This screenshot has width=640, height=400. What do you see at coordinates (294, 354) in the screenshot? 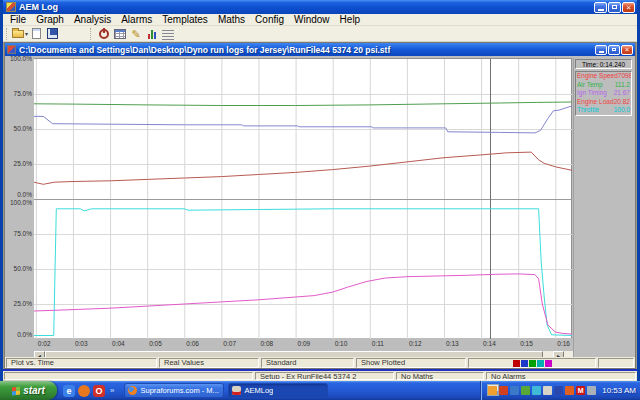
I see `scrollbar-thumb` at bounding box center [294, 354].